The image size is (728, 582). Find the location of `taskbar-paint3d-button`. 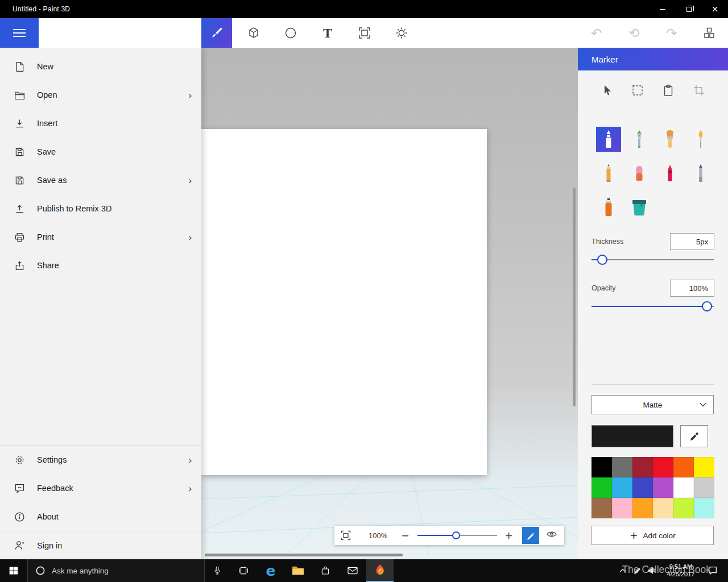

taskbar-paint3d-button is located at coordinates (380, 571).